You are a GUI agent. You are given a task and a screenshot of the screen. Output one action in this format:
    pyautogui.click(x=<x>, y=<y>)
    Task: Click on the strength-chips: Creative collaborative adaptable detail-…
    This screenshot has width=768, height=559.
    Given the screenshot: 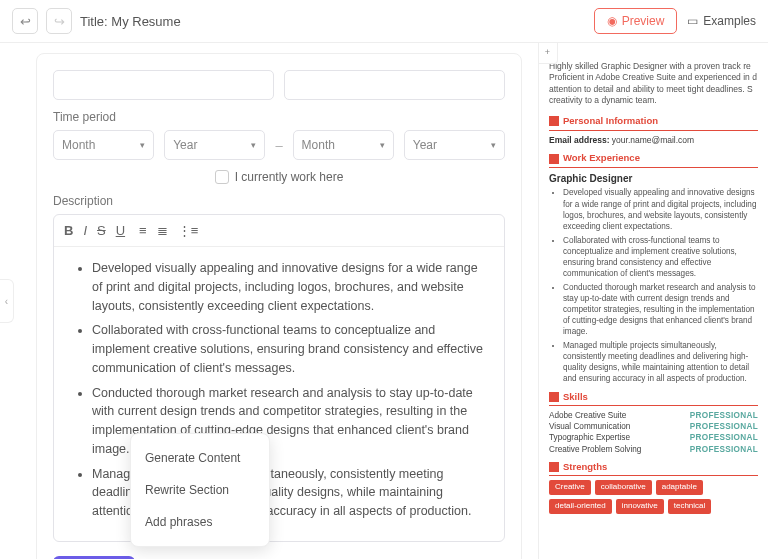 What is the action you would take?
    pyautogui.click(x=654, y=497)
    